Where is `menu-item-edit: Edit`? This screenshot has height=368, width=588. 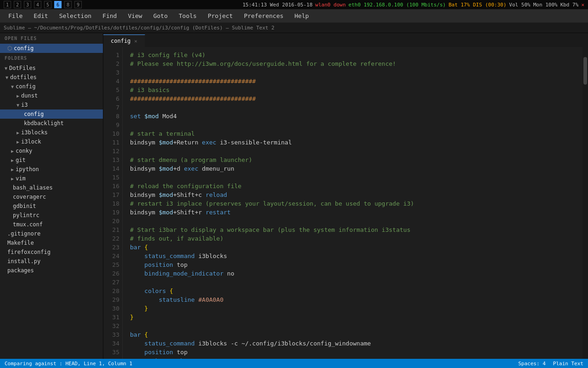
menu-item-edit: Edit is located at coordinates (40, 16).